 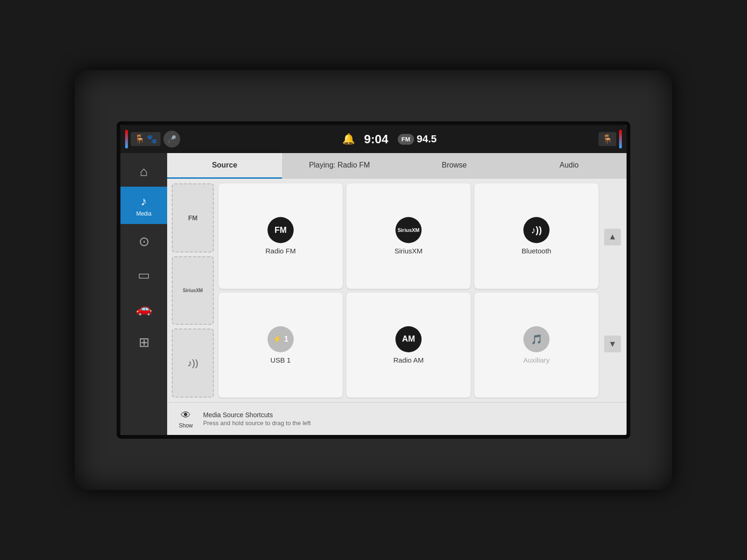 I want to click on bluetooth-label: Bluetooth, so click(x=536, y=251).